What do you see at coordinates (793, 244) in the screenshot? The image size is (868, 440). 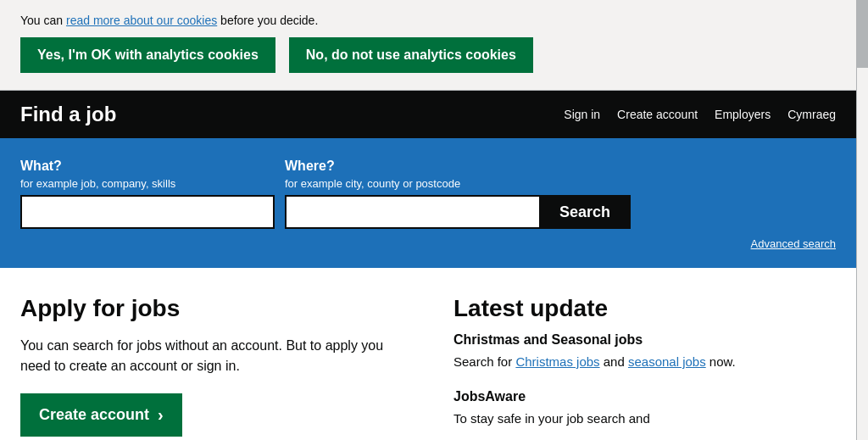 I see `advanced-search-link: Advanced search` at bounding box center [793, 244].